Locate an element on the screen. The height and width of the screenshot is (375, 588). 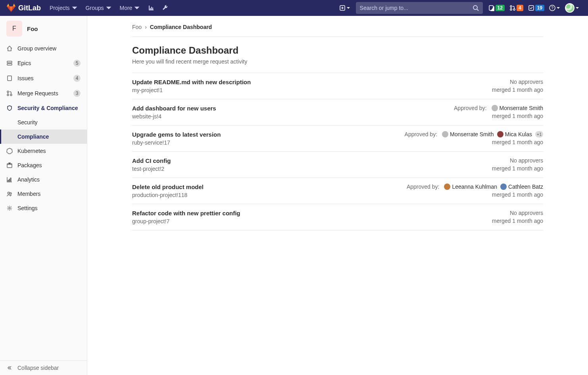
collapse-sidebar: Collapse sidebar is located at coordinates (44, 368).